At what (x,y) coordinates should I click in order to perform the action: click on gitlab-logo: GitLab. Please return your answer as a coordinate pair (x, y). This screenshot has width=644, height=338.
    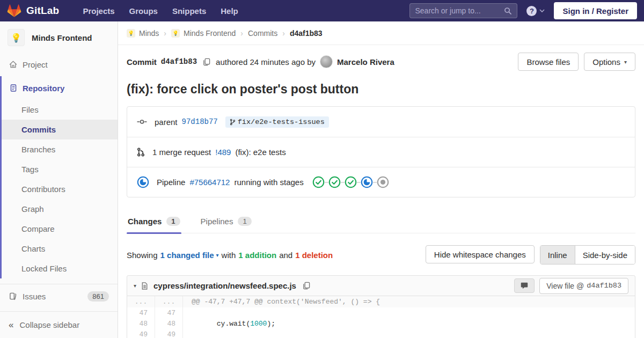
    Looking at the image, I should click on (33, 11).